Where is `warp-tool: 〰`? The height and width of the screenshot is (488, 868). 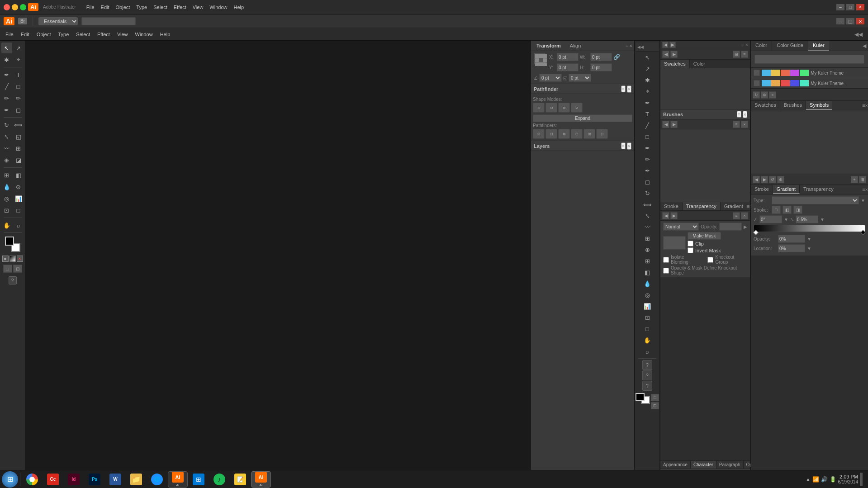 warp-tool: 〰 is located at coordinates (7, 148).